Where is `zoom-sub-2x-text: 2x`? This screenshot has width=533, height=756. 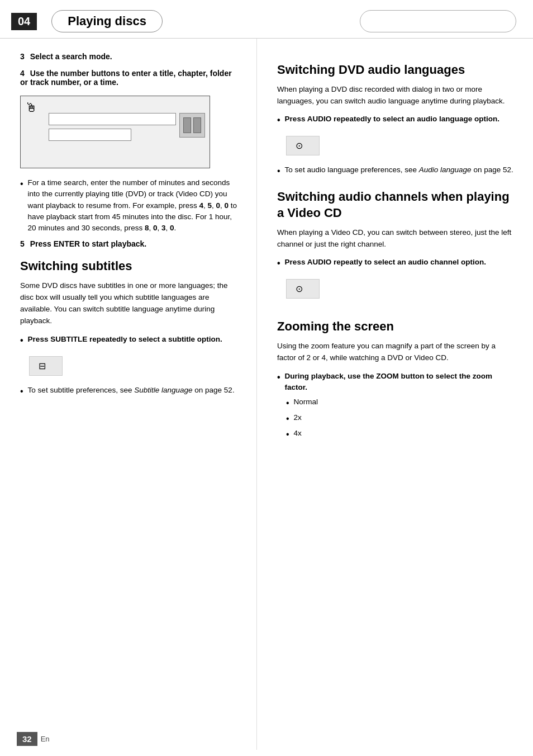 zoom-sub-2x-text: 2x is located at coordinates (298, 418).